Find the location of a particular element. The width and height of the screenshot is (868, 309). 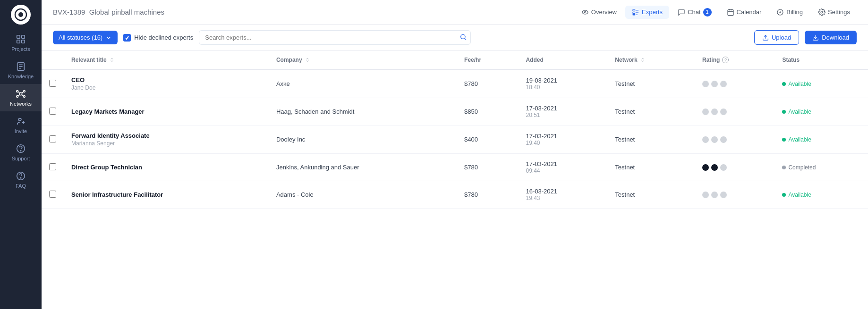

download-button-label: Download is located at coordinates (835, 38).